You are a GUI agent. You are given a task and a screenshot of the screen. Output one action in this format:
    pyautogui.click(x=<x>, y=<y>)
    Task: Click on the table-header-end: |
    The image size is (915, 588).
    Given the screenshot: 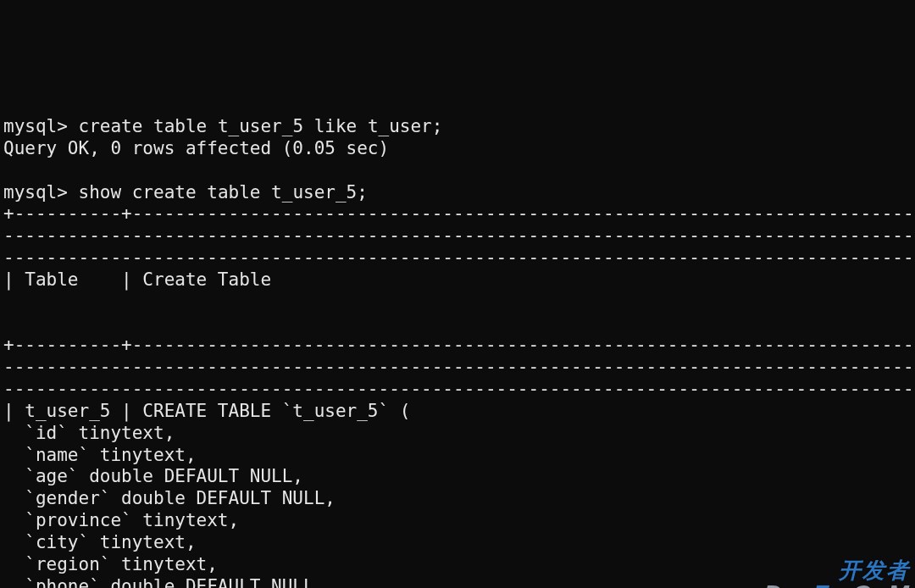 What is the action you would take?
    pyautogui.click(x=459, y=324)
    